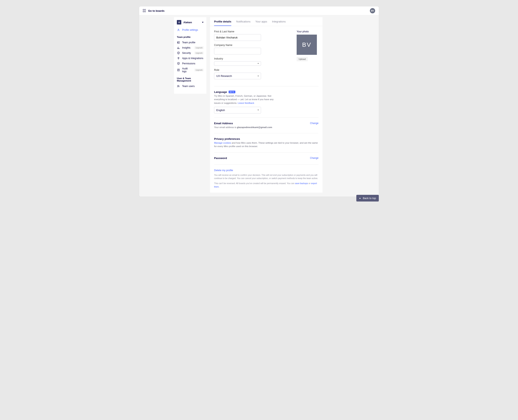  Describe the element at coordinates (192, 22) in the screenshot. I see `team-name: Aleken` at that location.